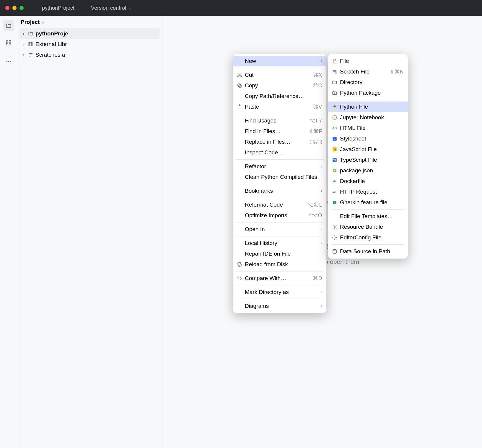 The width and height of the screenshot is (482, 448). Describe the element at coordinates (368, 238) in the screenshot. I see `menu-item: EditorConfig File` at that location.